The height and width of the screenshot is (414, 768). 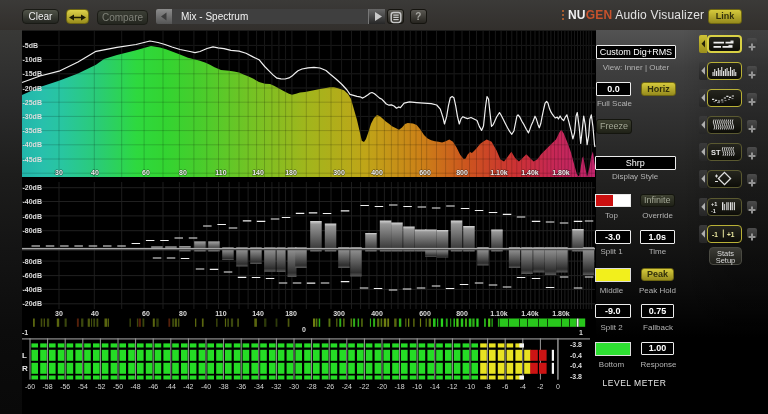 I want to click on svg-text: -50, so click(x=118, y=386).